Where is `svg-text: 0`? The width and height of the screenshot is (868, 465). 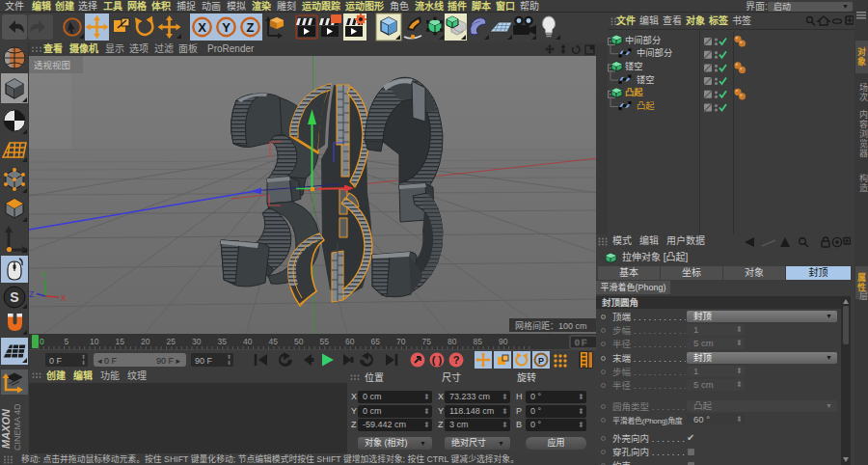
svg-text: 0 is located at coordinates (42, 342).